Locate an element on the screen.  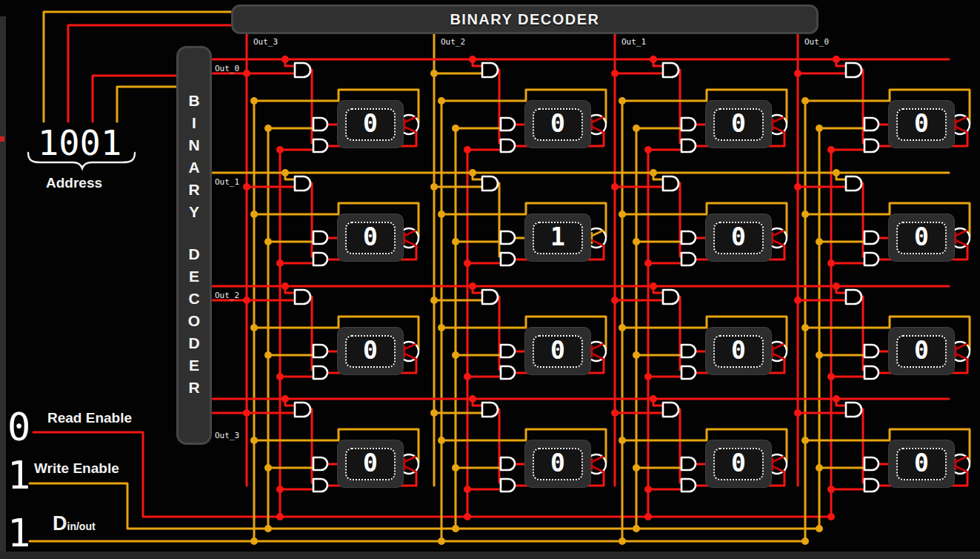
memory-cell-value: 1 is located at coordinates (558, 237).